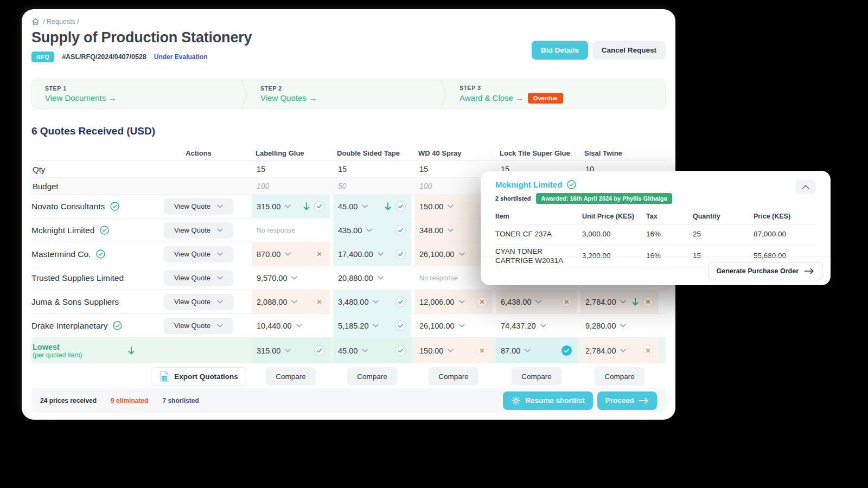 The width and height of the screenshot is (868, 488). Describe the element at coordinates (356, 278) in the screenshot. I see `price-value: 20,880.00` at that location.